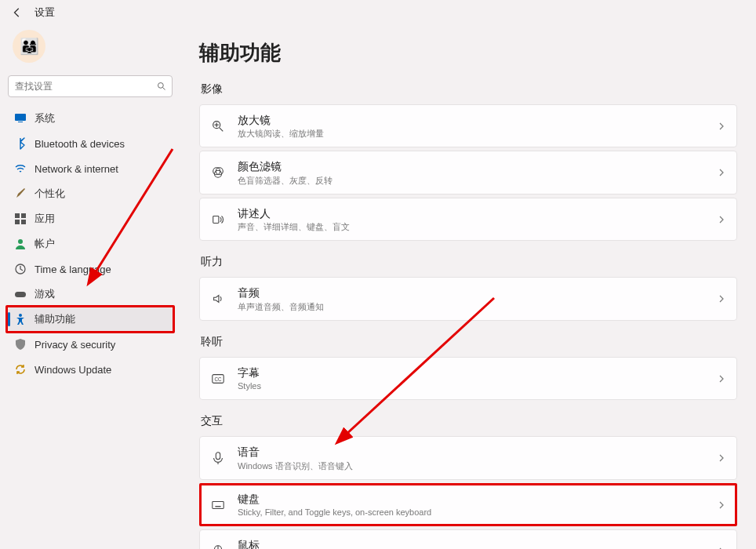  What do you see at coordinates (468, 262) in the screenshot?
I see `section-header-hearing: 听力` at bounding box center [468, 262].